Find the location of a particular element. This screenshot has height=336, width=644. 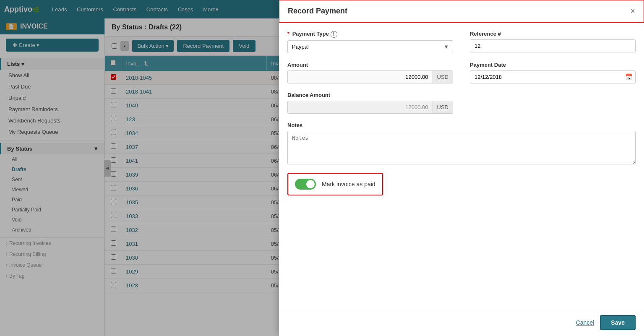

balance-input-wrapper: USD is located at coordinates (370, 107).